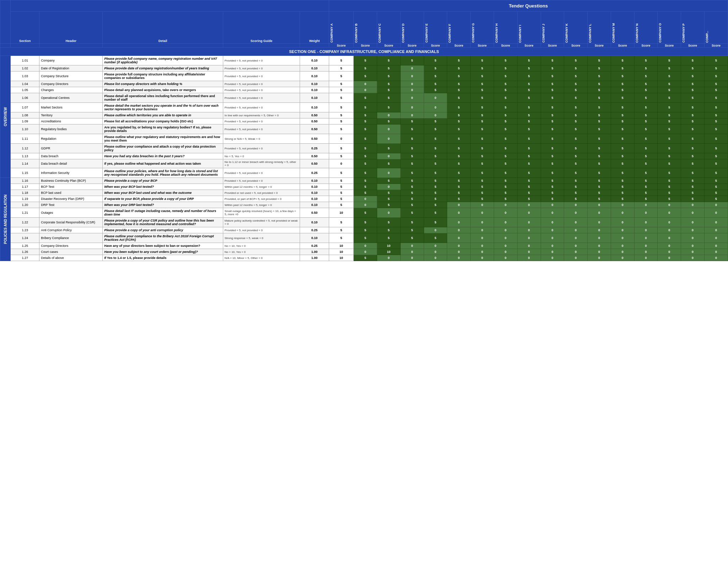 The width and height of the screenshot is (728, 583). What do you see at coordinates (163, 252) in the screenshot?
I see `row-detail: Have you been subject to any court order…` at bounding box center [163, 252].